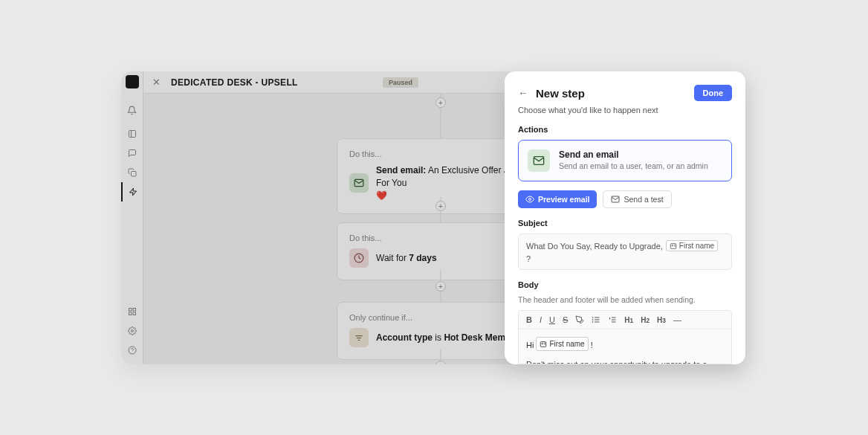 Image resolution: width=868 pixels, height=435 pixels. I want to click on strike-button: S, so click(565, 320).